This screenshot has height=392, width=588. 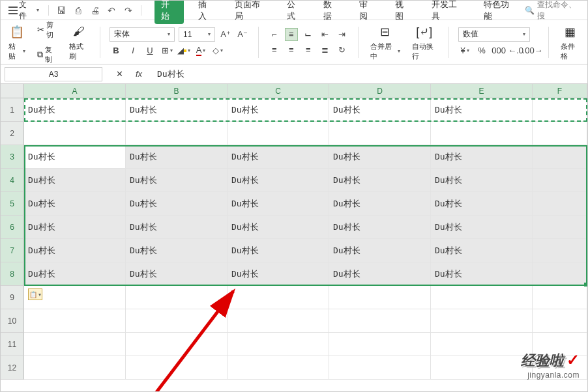 I want to click on formula-input: Du村长, so click(x=370, y=74).